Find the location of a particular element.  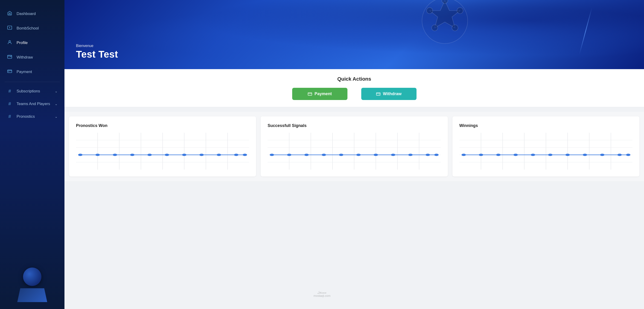

stat-card-pronostics-won: Pronostics Won is located at coordinates (162, 146).